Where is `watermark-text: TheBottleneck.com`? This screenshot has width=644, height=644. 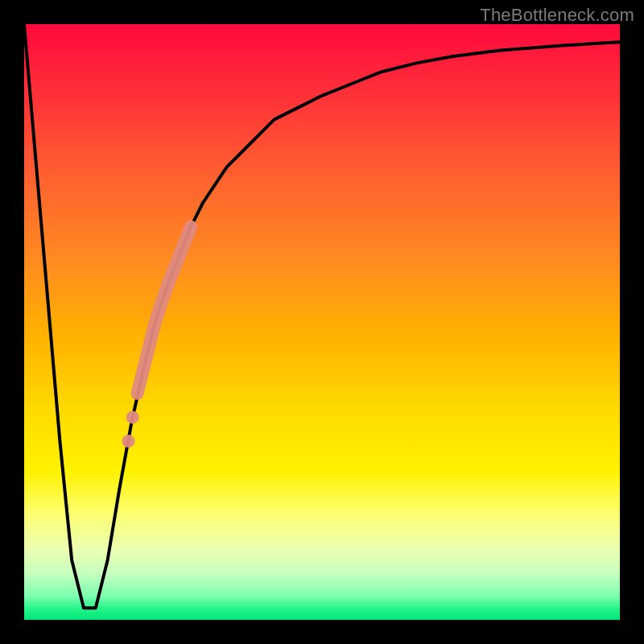 watermark-text: TheBottleneck.com is located at coordinates (557, 15).